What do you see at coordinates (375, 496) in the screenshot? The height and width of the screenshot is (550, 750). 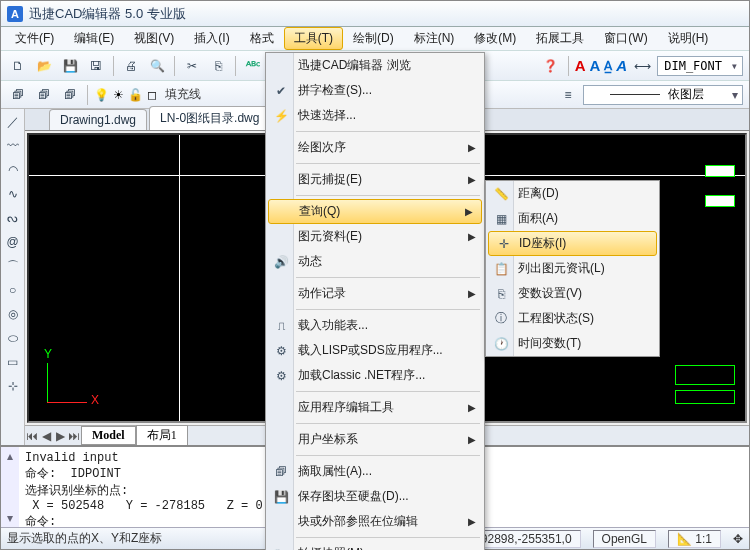 I see `tools-menu-item: 💾保存图块至硬盘(D)...` at bounding box center [375, 496].